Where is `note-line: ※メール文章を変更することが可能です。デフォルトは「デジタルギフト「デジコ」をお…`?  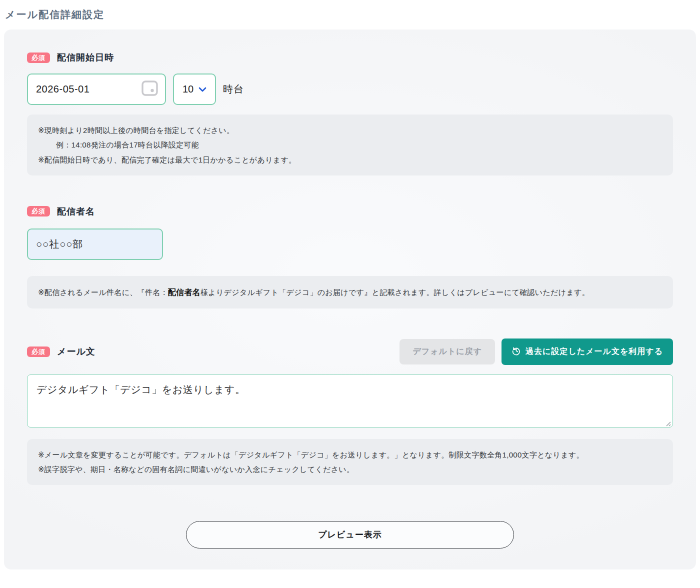
note-line: ※メール文章を変更することが可能です。デフォルトは「デジタルギフト「デジコ」をお… is located at coordinates (350, 455).